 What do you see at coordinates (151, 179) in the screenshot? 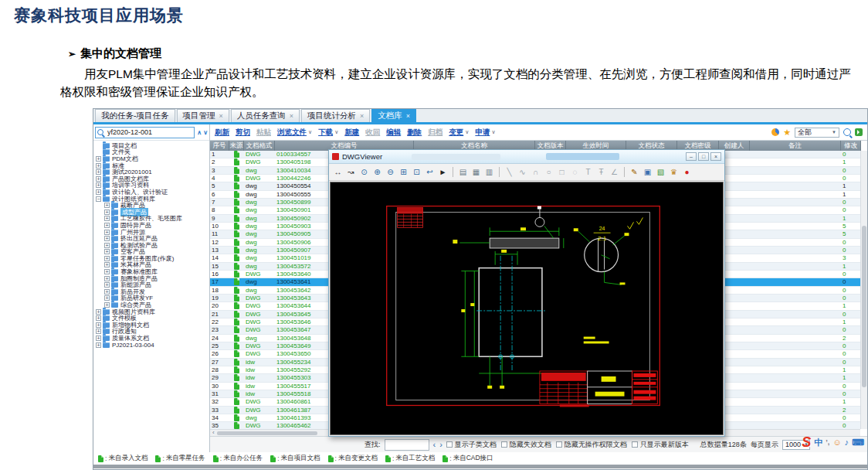
I see `tree-item: +产品图文档库` at bounding box center [151, 179].